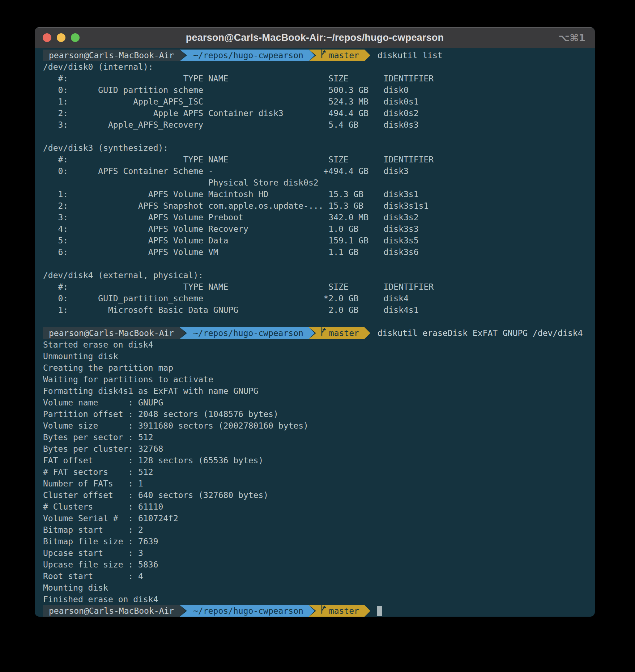  What do you see at coordinates (315, 38) in the screenshot?
I see `window-title: pearson@Carls-MacBook-Air:~/repos/hugo-c…` at bounding box center [315, 38].